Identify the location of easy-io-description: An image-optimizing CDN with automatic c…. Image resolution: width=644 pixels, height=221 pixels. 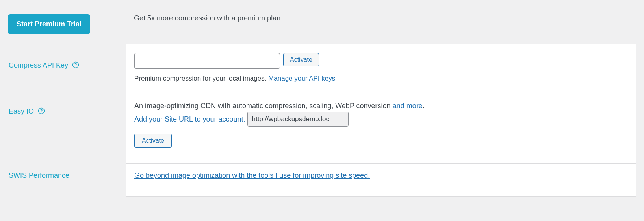
(264, 106).